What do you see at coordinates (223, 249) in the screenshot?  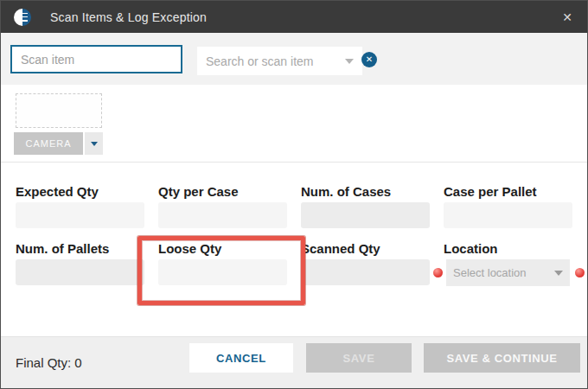 I see `field-label: Loose Qty` at bounding box center [223, 249].